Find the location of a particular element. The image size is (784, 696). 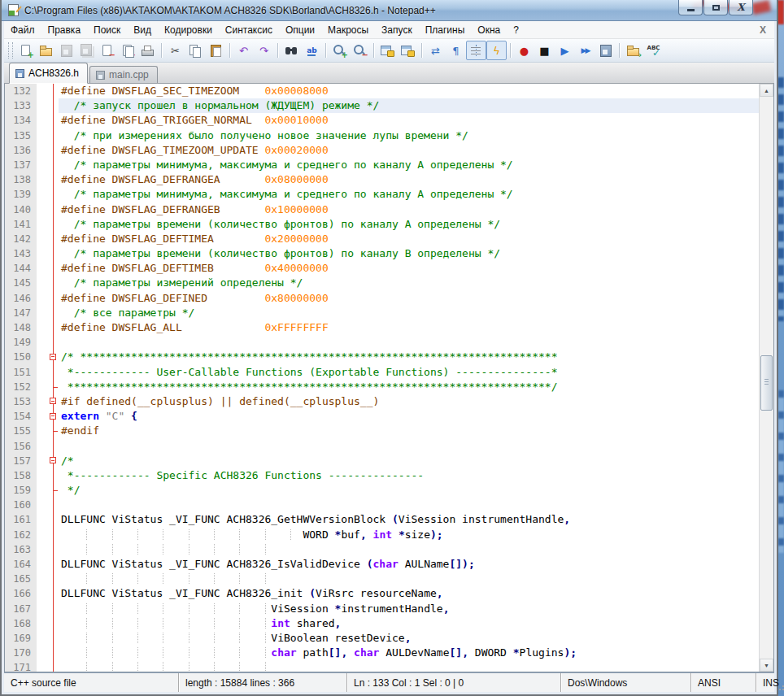

code-line: 164DLLFUNC ViStatus _VI_FUNC ACH8326_IsV… is located at coordinates (382, 564).